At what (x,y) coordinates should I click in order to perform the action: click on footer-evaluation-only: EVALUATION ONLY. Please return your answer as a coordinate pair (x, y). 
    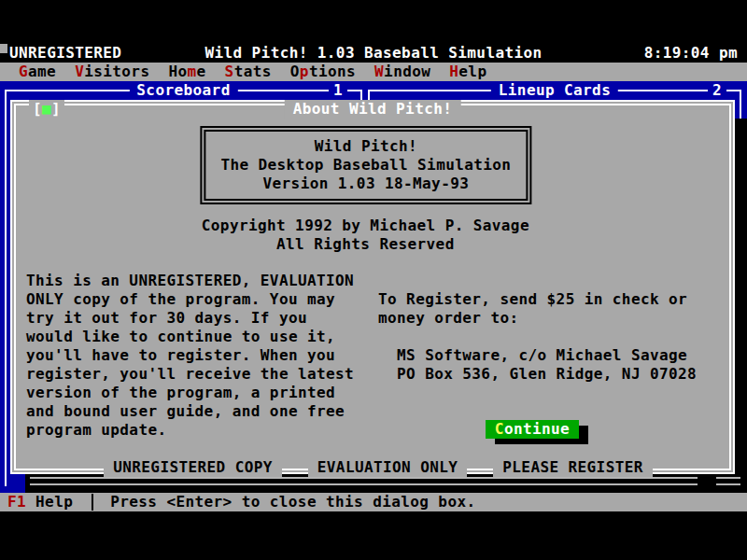
    Looking at the image, I should click on (388, 468).